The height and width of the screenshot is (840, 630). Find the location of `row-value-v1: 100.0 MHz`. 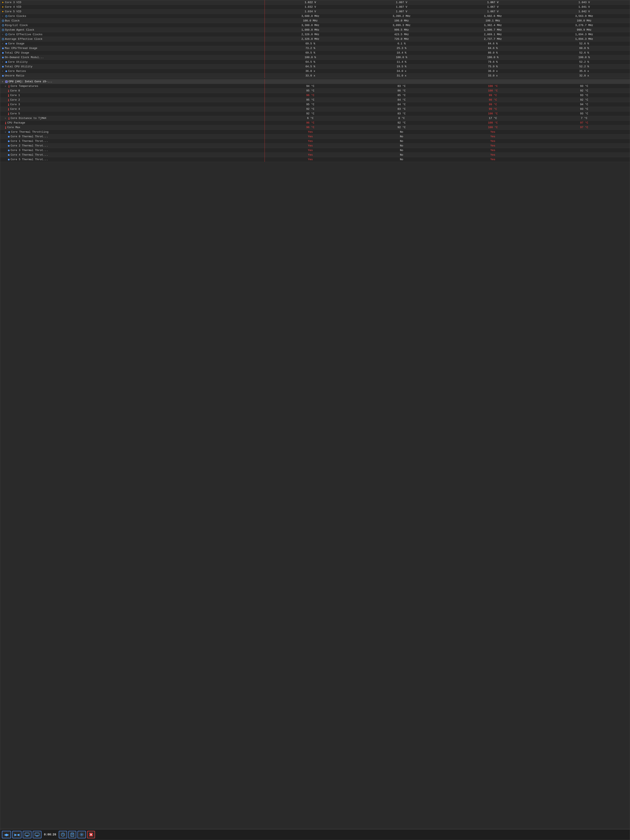

row-value-v1: 100.0 MHz is located at coordinates (310, 21).